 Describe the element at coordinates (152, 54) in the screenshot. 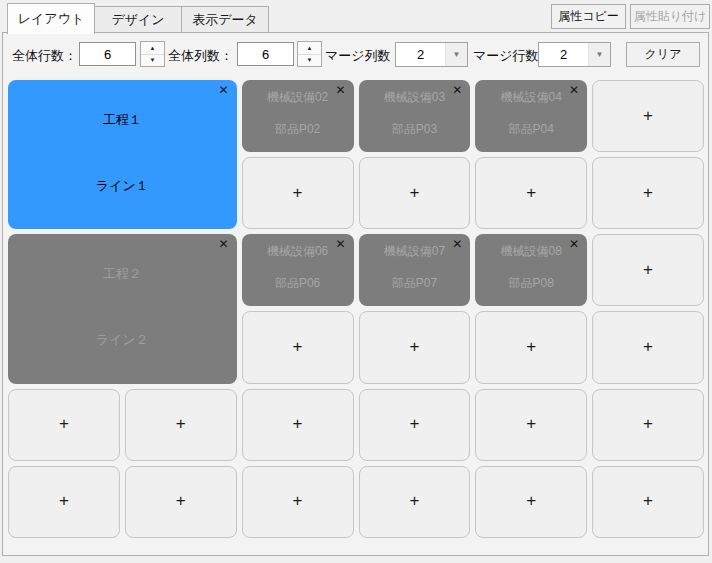

I see `total-rows-spinner: ▲ ▼` at that location.